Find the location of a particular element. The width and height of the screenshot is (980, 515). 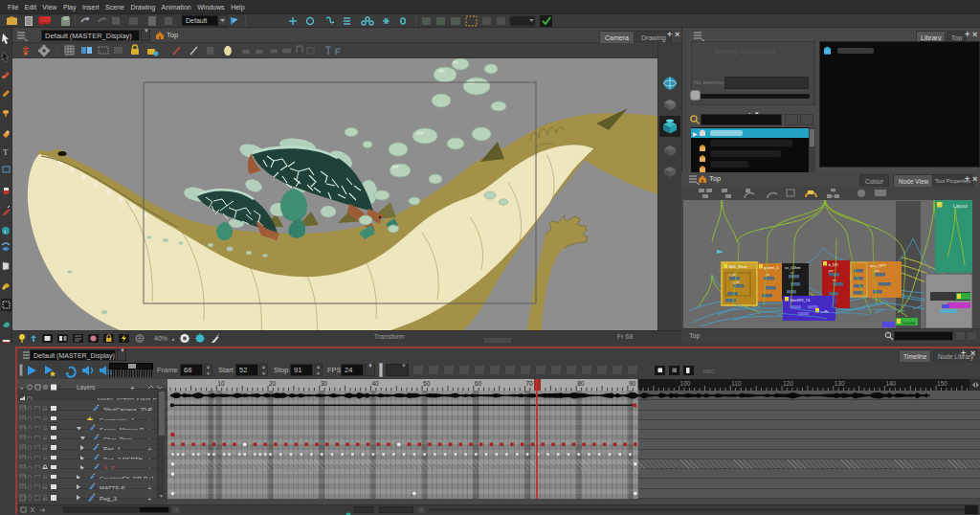

svg-text: 30 is located at coordinates (324, 383).